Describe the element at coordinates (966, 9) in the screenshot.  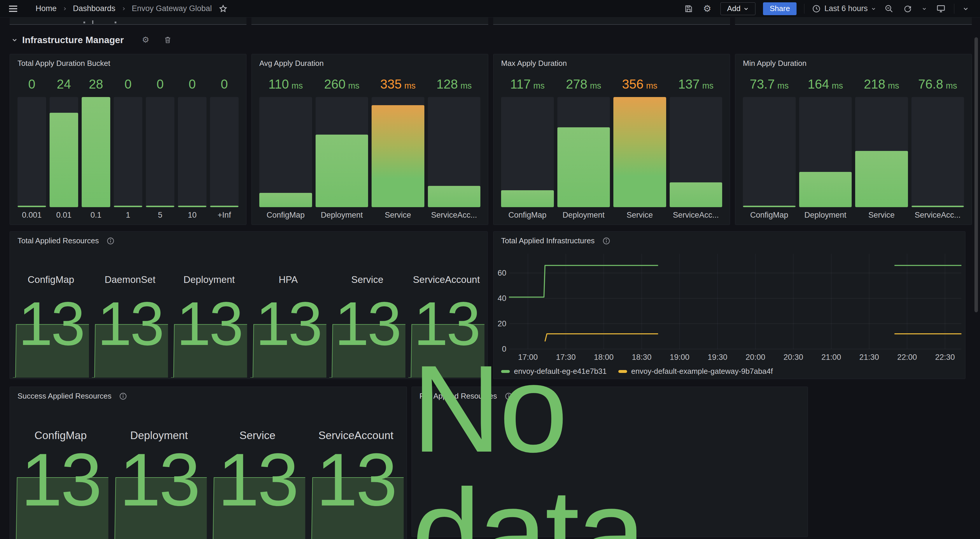
I see `collapse-navbar-chevron-icon` at that location.